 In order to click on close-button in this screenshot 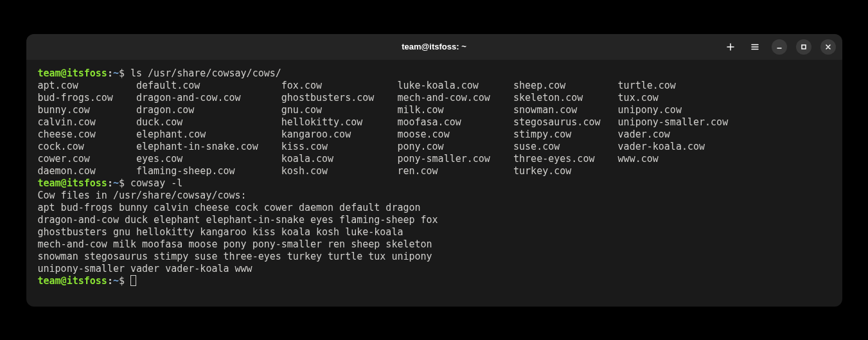, I will do `click(828, 47)`.